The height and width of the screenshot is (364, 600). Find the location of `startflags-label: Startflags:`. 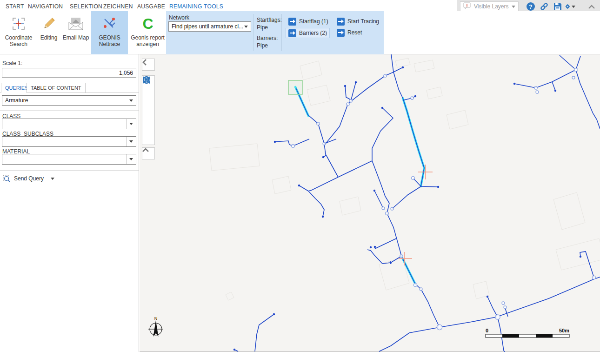

startflags-label: Startflags: is located at coordinates (269, 20).